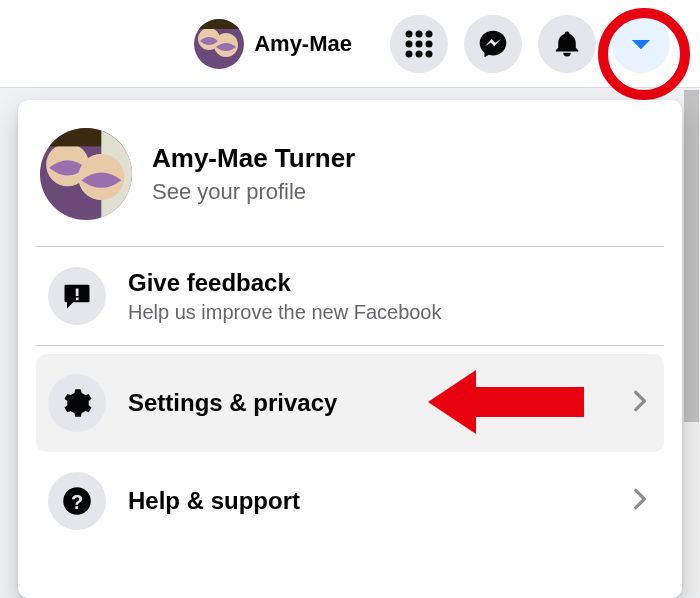  I want to click on settings-label: Settings & privacy, so click(366, 403).